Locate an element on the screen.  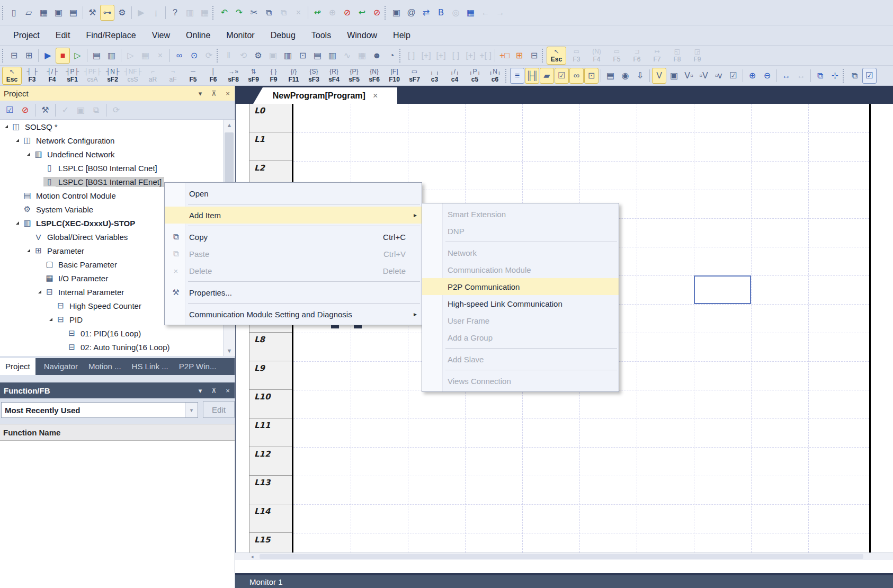
submenu-item-smart-extension: Smart Extension is located at coordinates (520, 214).